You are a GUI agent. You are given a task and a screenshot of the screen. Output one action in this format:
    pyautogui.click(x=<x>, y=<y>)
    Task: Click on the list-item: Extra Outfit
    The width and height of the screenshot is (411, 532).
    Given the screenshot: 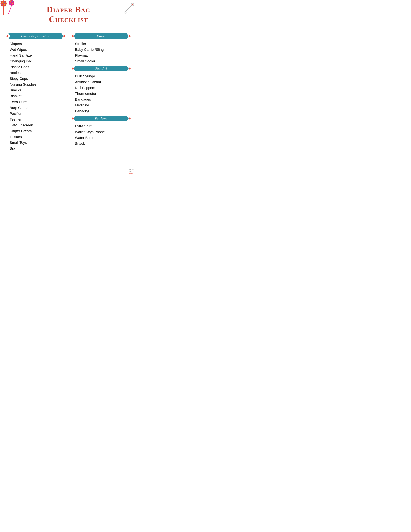 What is the action you would take?
    pyautogui.click(x=37, y=102)
    